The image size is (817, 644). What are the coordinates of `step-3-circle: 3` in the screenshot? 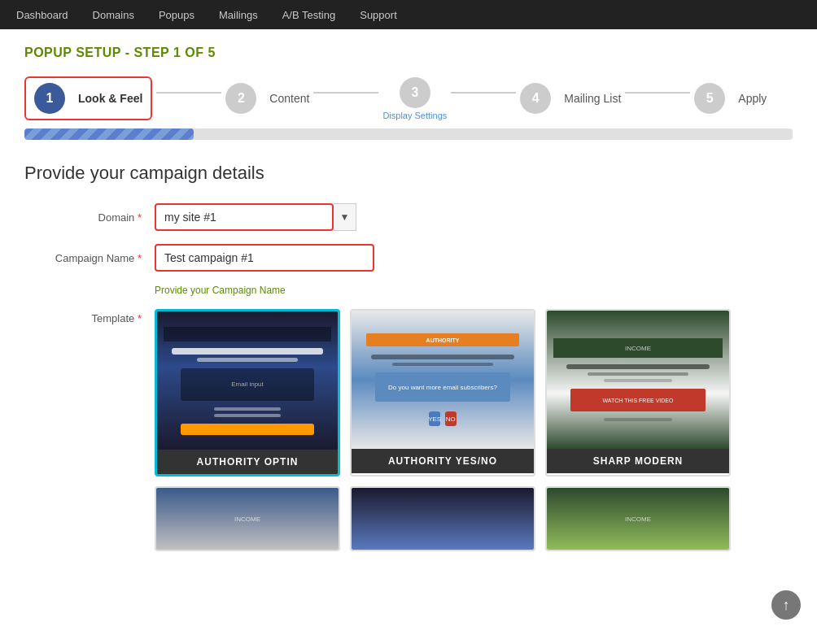 It's located at (415, 93).